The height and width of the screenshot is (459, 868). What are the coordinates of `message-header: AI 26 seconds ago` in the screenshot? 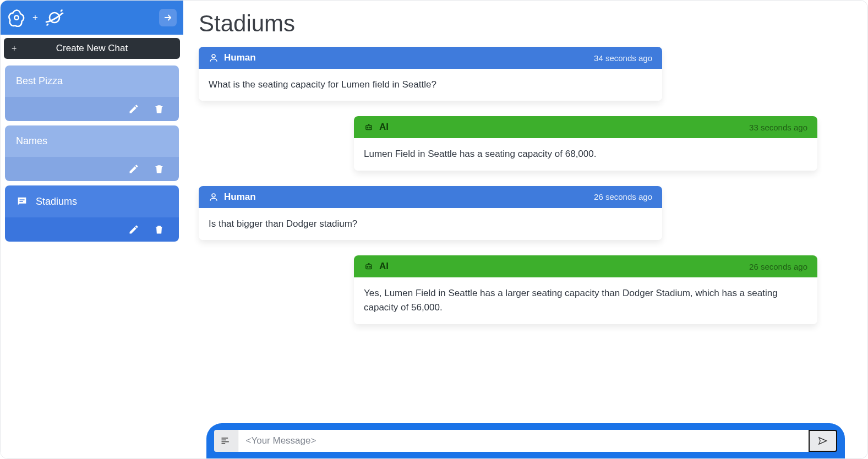 It's located at (586, 266).